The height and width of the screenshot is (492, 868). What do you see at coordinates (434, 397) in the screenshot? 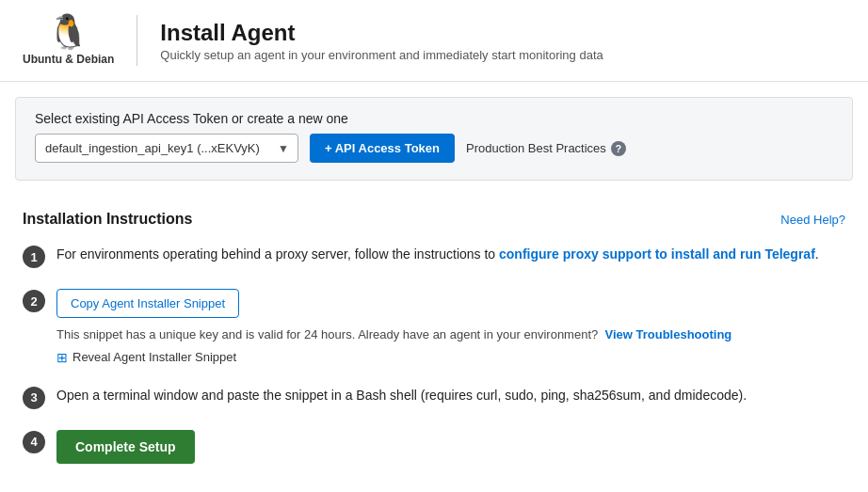
I see `step-3: 3 Open a terminal window and paste the s…` at bounding box center [434, 397].